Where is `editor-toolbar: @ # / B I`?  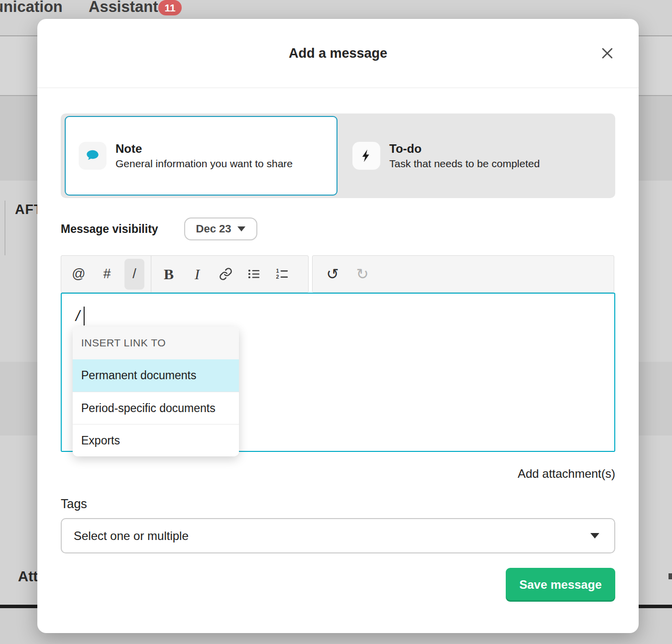 editor-toolbar: @ # / B I is located at coordinates (338, 274).